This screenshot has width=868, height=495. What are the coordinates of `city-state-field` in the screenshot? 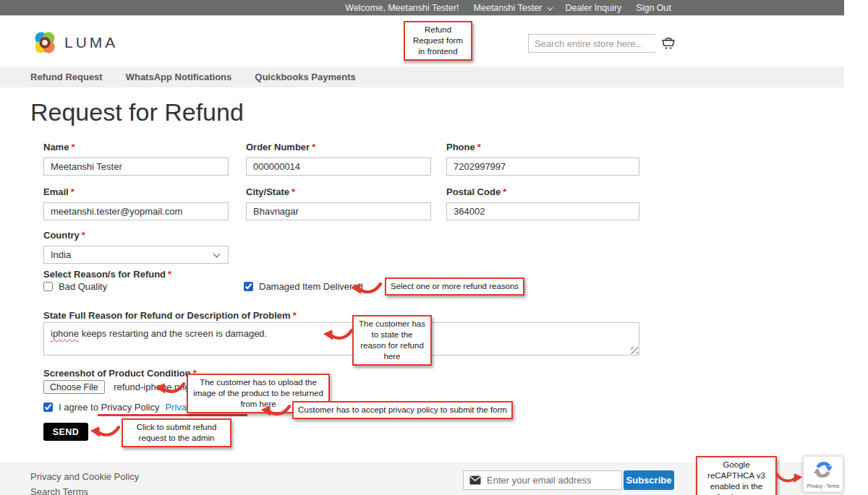 It's located at (339, 211).